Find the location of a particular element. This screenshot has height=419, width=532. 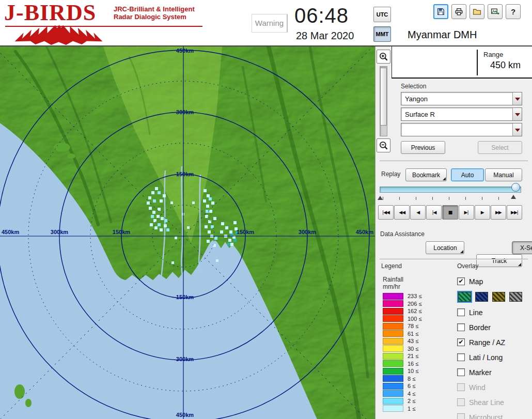

ring-label-w-450: 450km is located at coordinates (10, 232).